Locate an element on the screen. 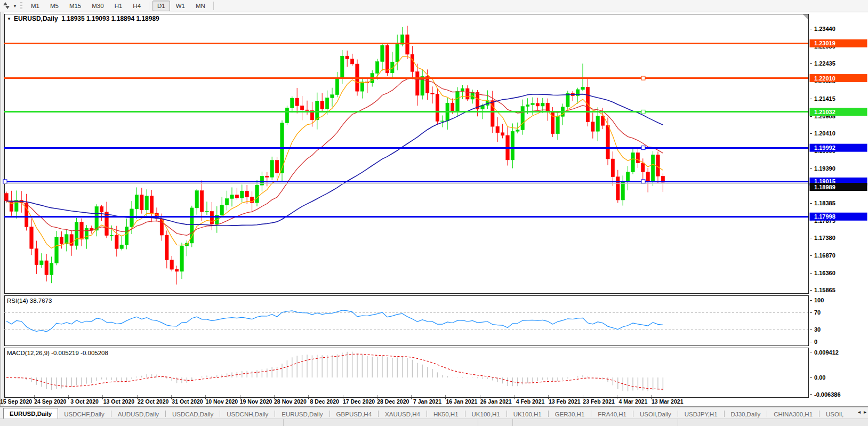  svg-text: 1.17380 is located at coordinates (825, 238).